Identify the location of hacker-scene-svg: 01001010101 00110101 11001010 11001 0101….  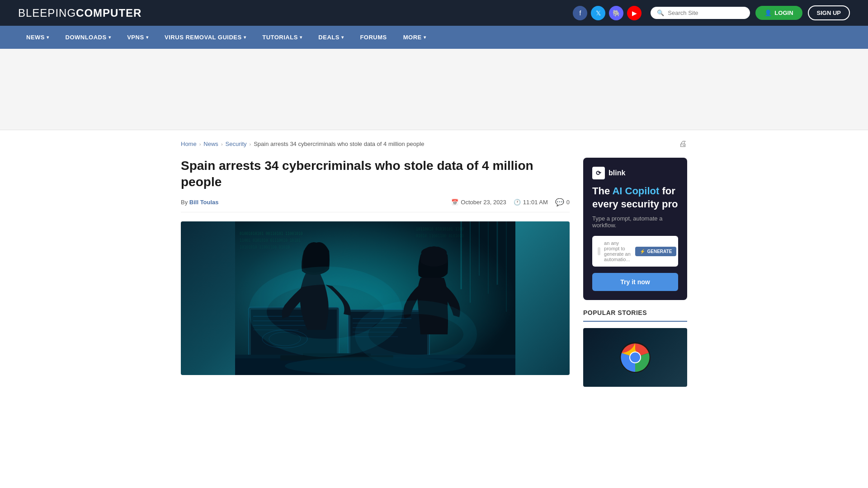
(375, 298).